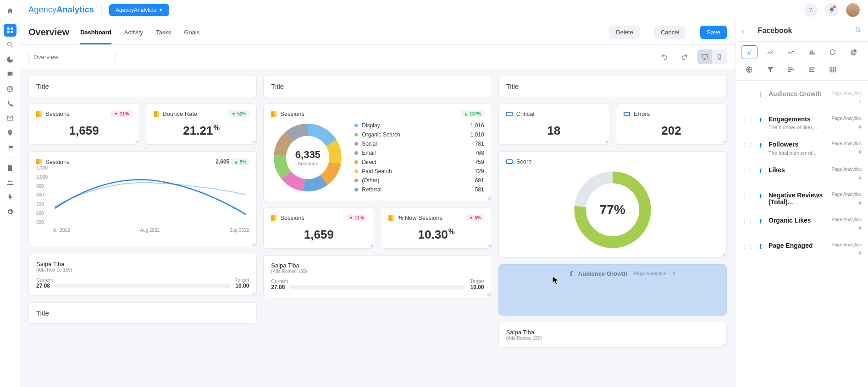  What do you see at coordinates (705, 57) in the screenshot?
I see `desktop-view-icon` at bounding box center [705, 57].